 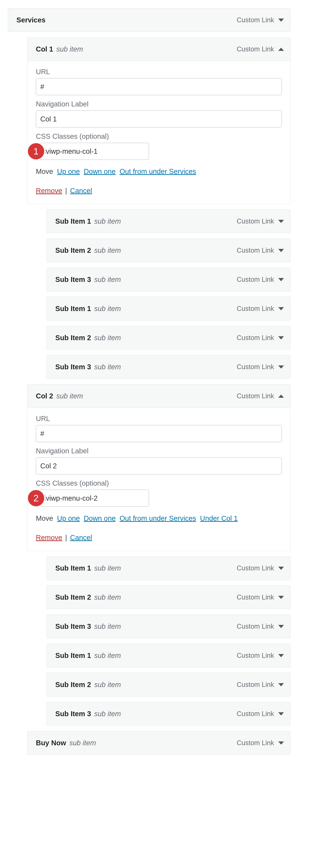 What do you see at coordinates (88, 685) in the screenshot?
I see `menu-item-title: Sub Item 2sub item` at bounding box center [88, 685].